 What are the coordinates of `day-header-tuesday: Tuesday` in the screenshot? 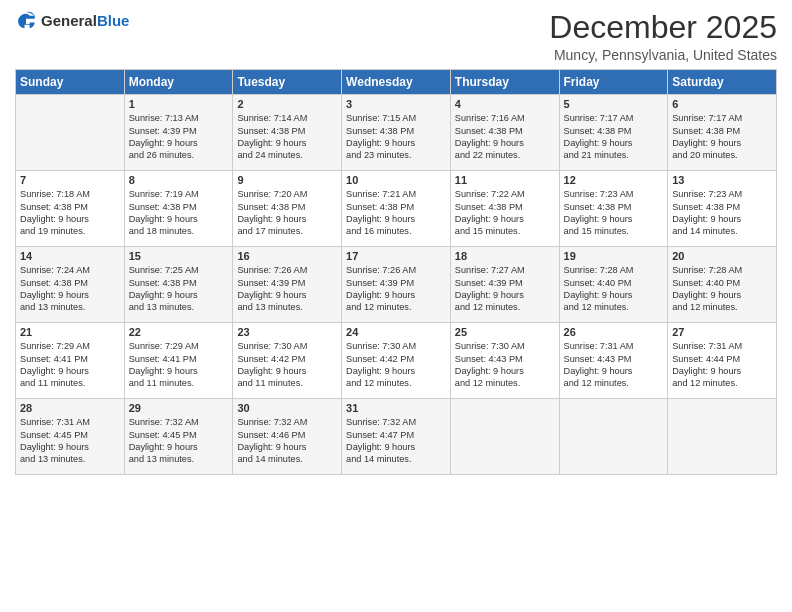 It's located at (288, 82).